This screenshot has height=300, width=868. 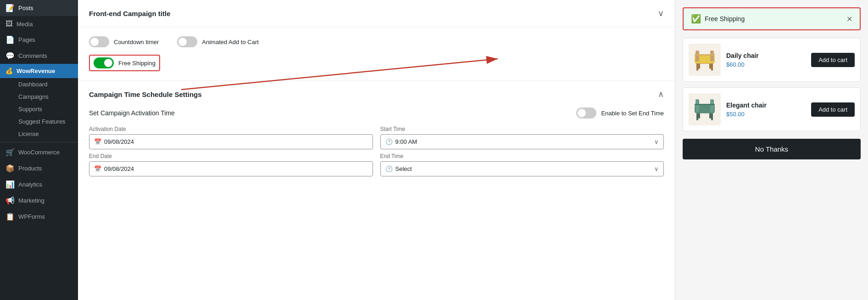 I want to click on product-card-2: Elegant chair $50.00 Add to cart, so click(x=772, y=109).